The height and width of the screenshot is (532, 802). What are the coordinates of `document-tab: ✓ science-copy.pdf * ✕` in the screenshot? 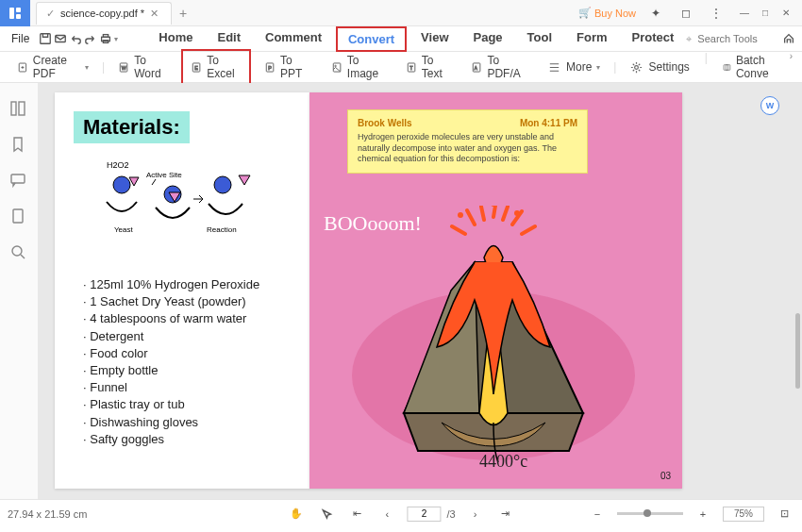 It's located at (104, 13).